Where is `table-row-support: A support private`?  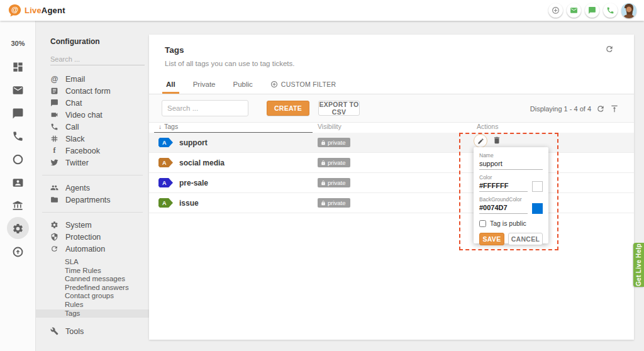 table-row-support: A support private is located at coordinates (391, 143).